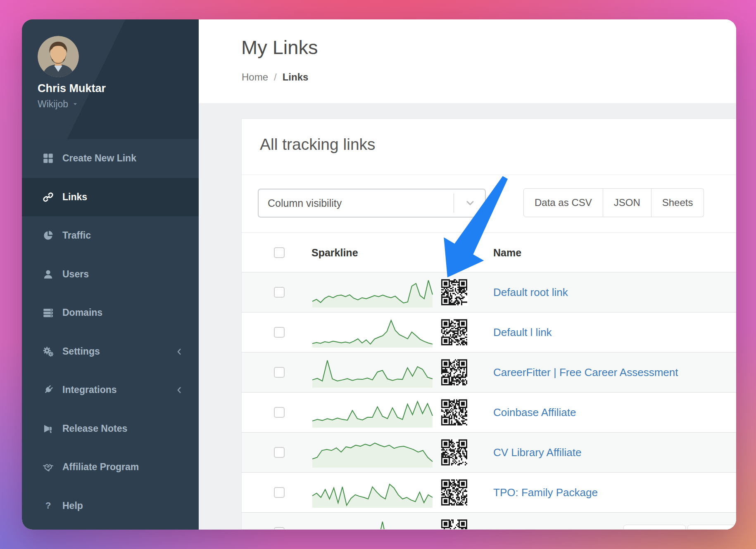  What do you see at coordinates (523, 333) in the screenshot?
I see `link-name: Default l link` at bounding box center [523, 333].